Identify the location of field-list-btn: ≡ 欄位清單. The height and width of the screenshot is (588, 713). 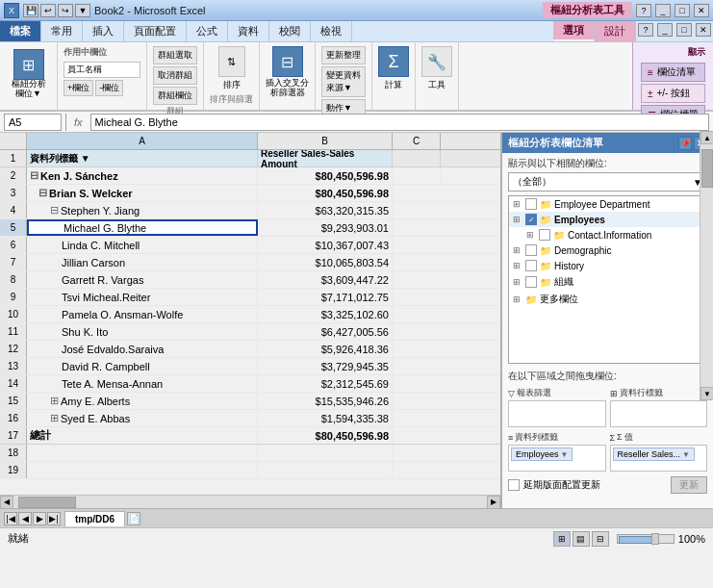
(674, 72).